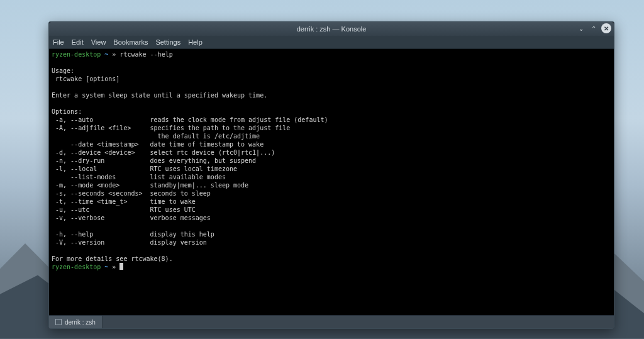 Image resolution: width=644 pixels, height=339 pixels. Describe the element at coordinates (131, 42) in the screenshot. I see `menu-bookmarks: Bookmarks` at that location.